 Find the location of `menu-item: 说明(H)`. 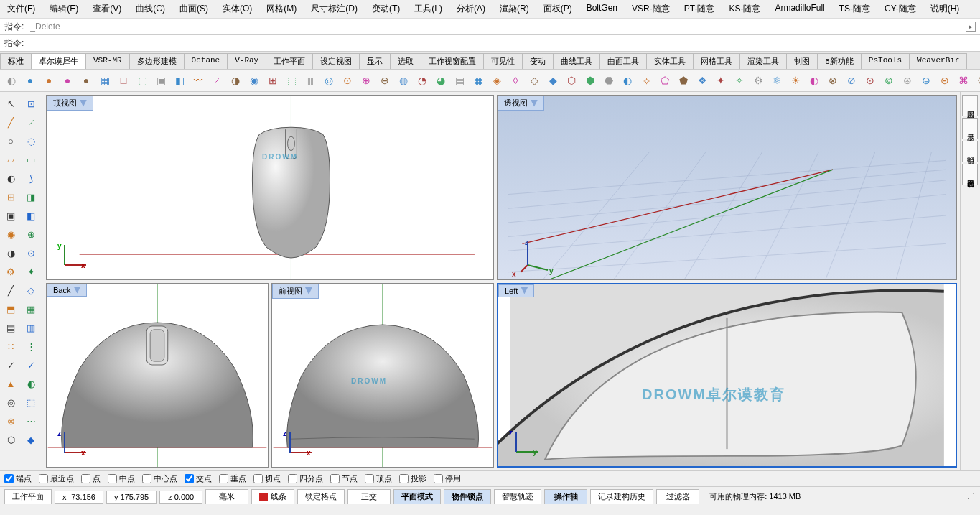

menu-item: 说明(H) is located at coordinates (945, 9).